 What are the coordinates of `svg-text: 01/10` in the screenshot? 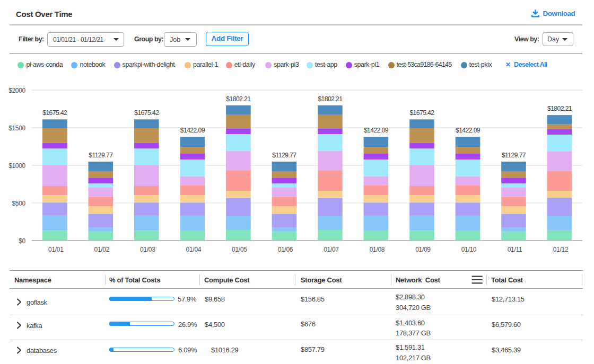 It's located at (469, 250).